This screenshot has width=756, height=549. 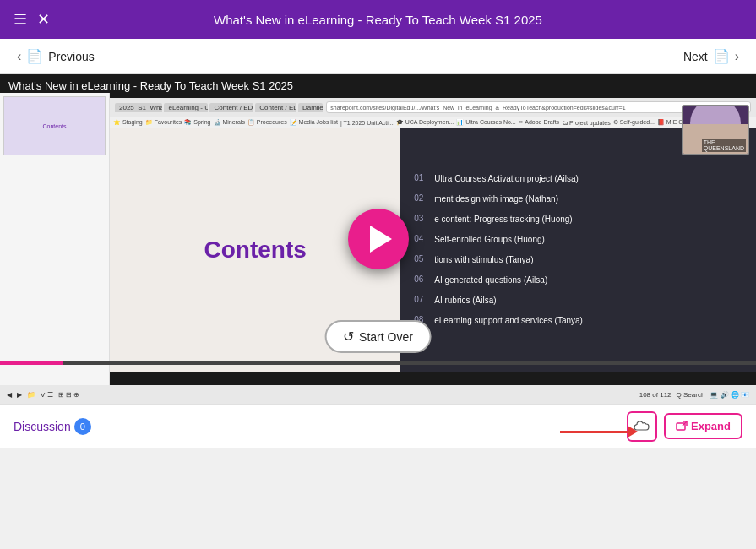 I want to click on slide-item-text: AI generated questions (Ailsa), so click(x=491, y=280).